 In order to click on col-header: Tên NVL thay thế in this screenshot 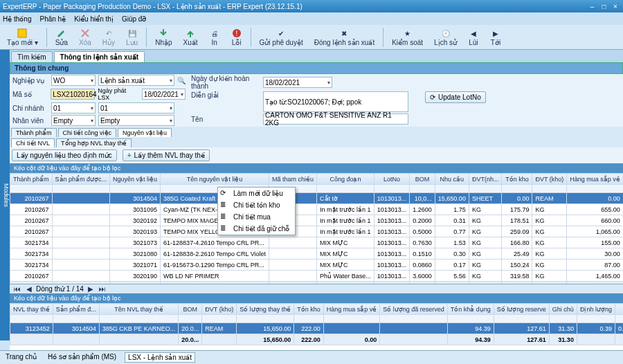, I will do `click(138, 309)`.